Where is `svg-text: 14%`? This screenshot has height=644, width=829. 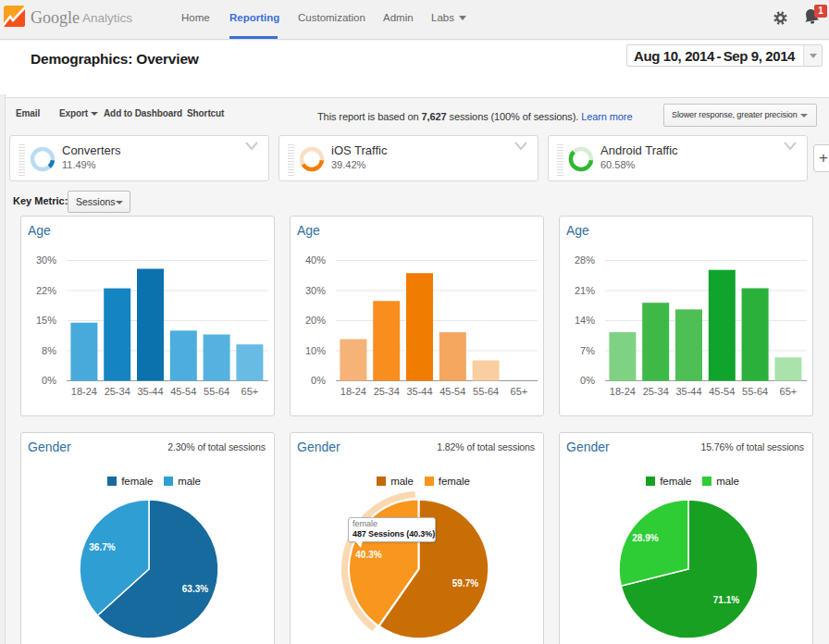 svg-text: 14% is located at coordinates (585, 320).